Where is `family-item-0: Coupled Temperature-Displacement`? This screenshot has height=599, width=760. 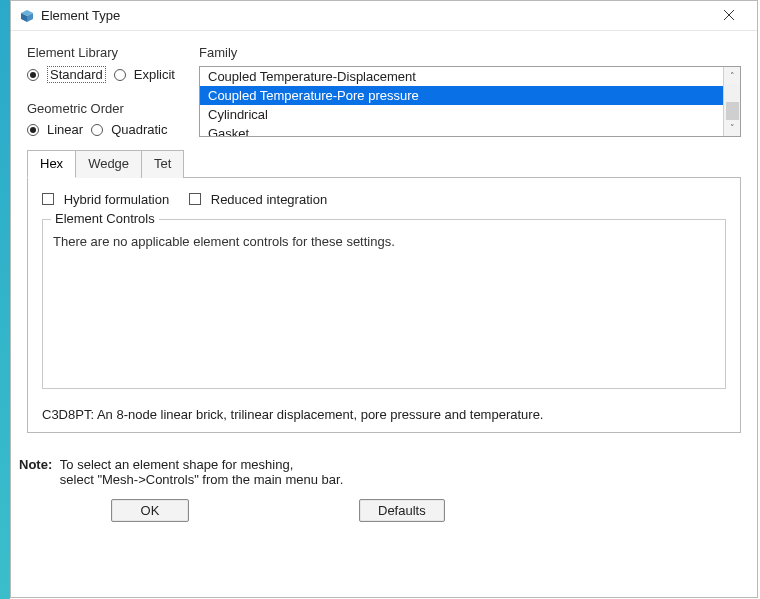
family-item-0: Coupled Temperature-Displacement is located at coordinates (462, 76).